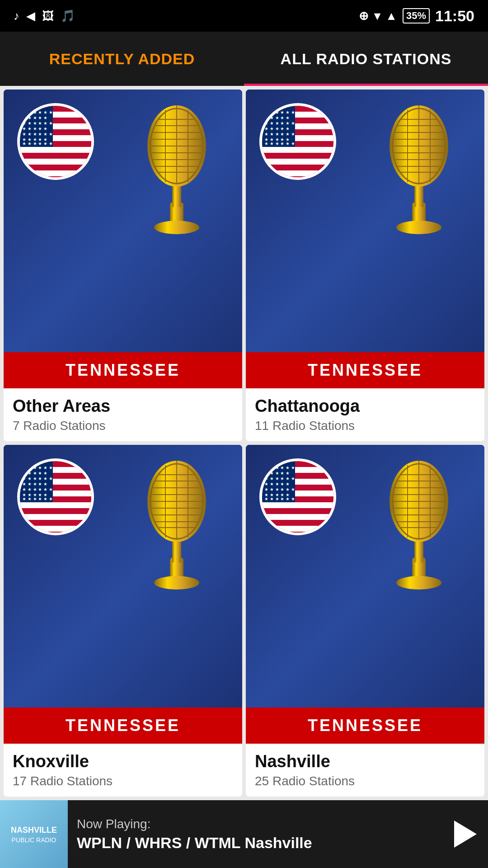  What do you see at coordinates (391, 16) in the screenshot?
I see `signal-icon: ▲` at bounding box center [391, 16].